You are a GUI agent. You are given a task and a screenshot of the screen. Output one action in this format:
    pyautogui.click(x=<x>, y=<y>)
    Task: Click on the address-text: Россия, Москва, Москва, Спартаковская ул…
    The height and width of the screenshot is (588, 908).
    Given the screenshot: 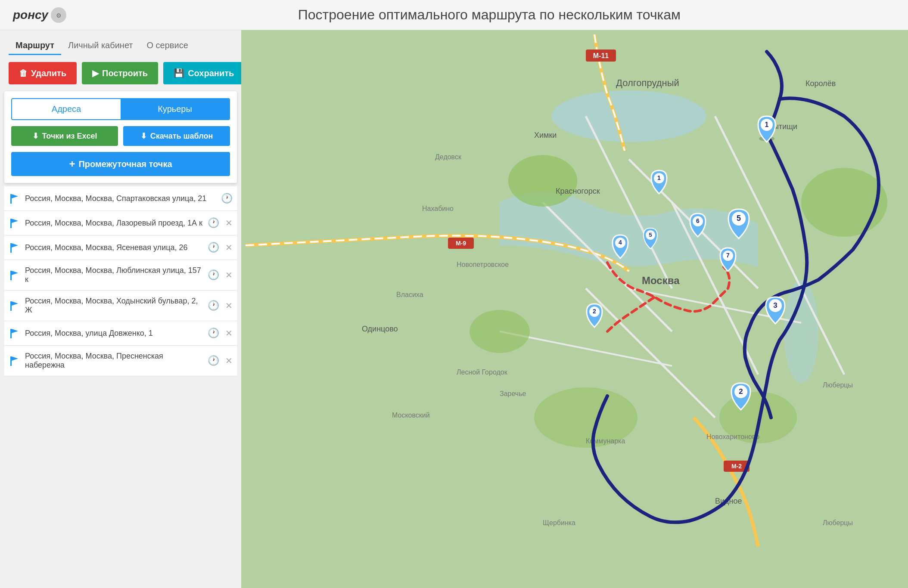 What is the action you would take?
    pyautogui.click(x=121, y=199)
    